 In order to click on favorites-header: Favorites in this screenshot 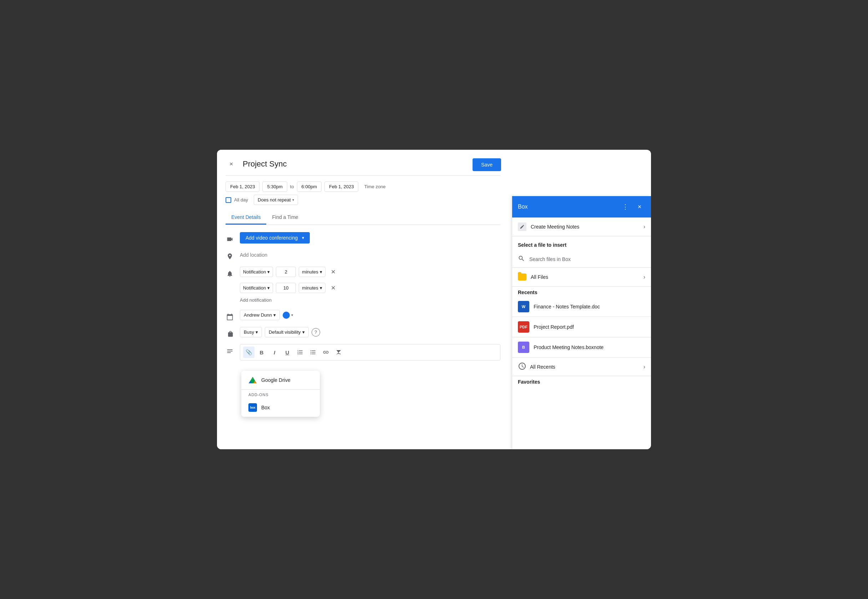, I will do `click(581, 381)`.